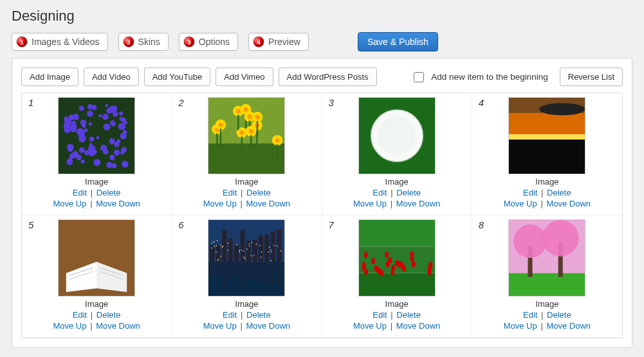 This screenshot has height=357, width=644. Describe the element at coordinates (419, 77) in the screenshot. I see `add-to-beginning-input` at that location.